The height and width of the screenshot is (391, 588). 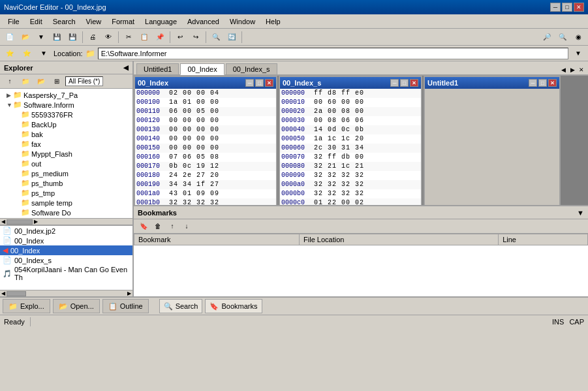 What do you see at coordinates (67, 193) in the screenshot?
I see `tree-item: 📁 ps_tmp` at bounding box center [67, 193].